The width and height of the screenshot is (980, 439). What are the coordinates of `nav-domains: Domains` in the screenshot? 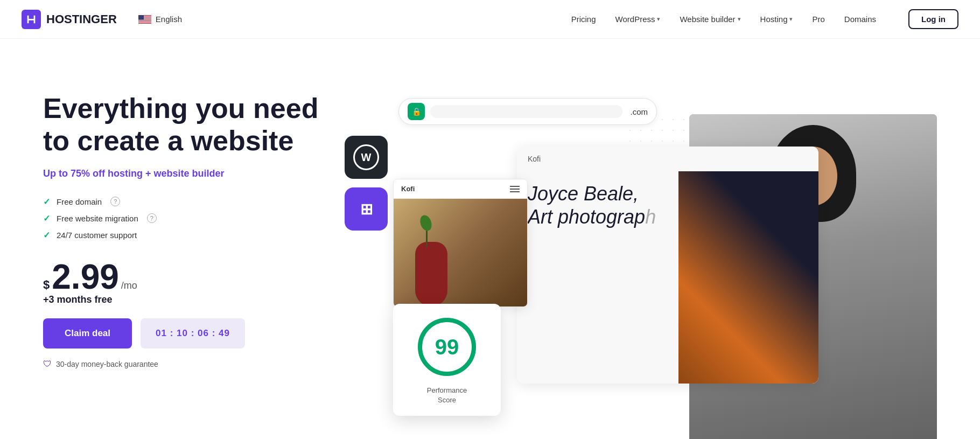 It's located at (860, 19).